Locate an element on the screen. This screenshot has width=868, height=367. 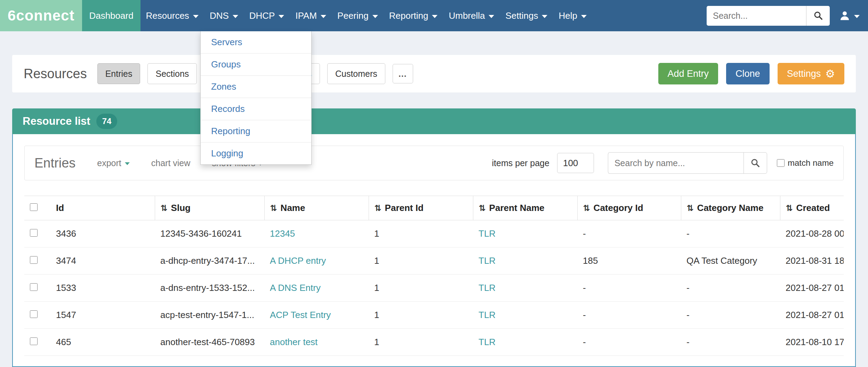
row-name-link: another test is located at coordinates (294, 342).